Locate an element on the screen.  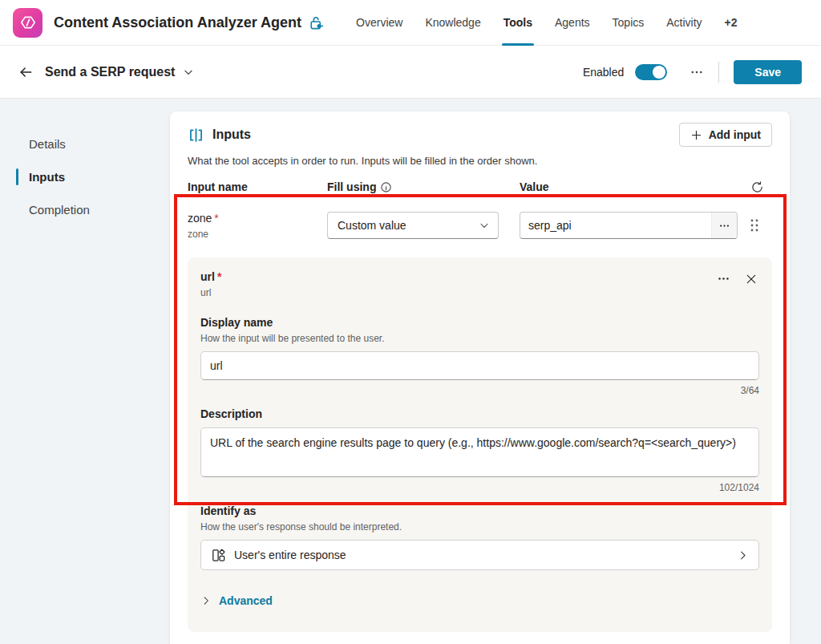
zone-value-more-button is located at coordinates (724, 225).